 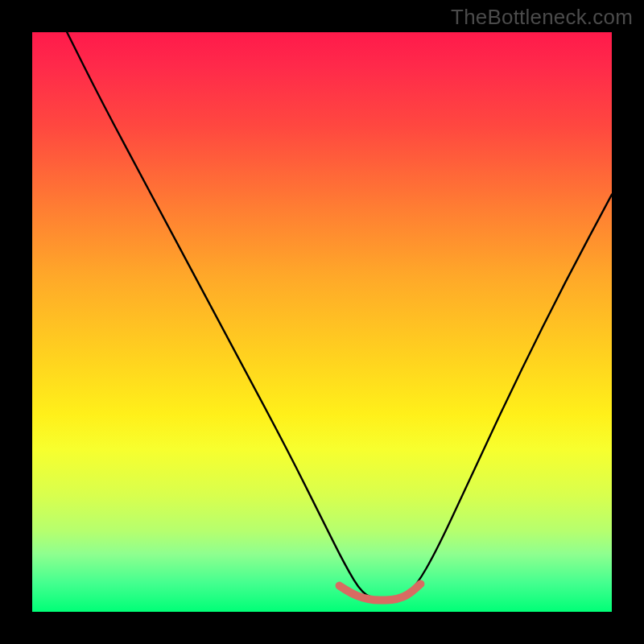 What do you see at coordinates (542, 18) in the screenshot?
I see `watermark-text: TheBottleneck.com` at bounding box center [542, 18].